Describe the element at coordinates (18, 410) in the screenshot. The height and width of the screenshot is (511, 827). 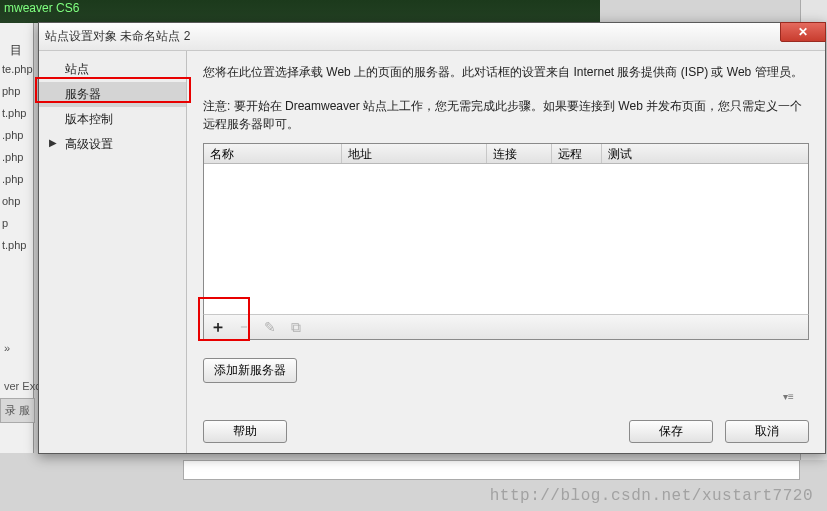
I see `bg-bottom-tabs: 录 服` at that location.